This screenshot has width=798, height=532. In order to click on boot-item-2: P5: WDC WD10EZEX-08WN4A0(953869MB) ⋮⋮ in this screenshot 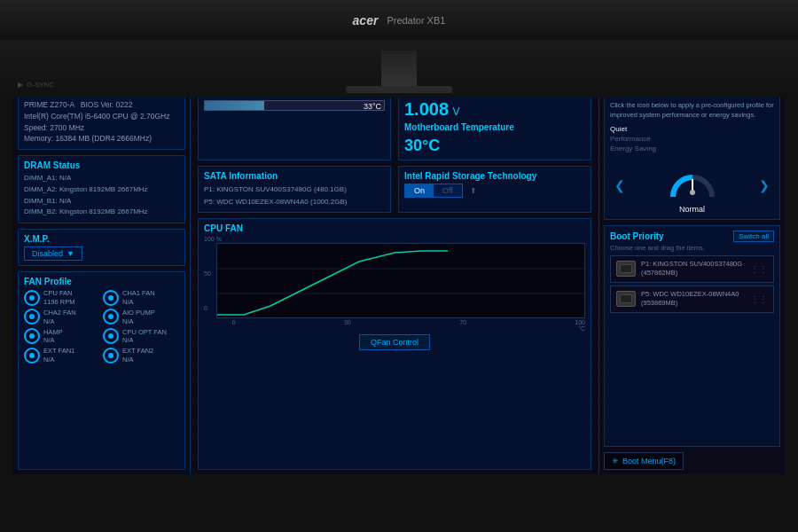, I will do `click(692, 300)`.